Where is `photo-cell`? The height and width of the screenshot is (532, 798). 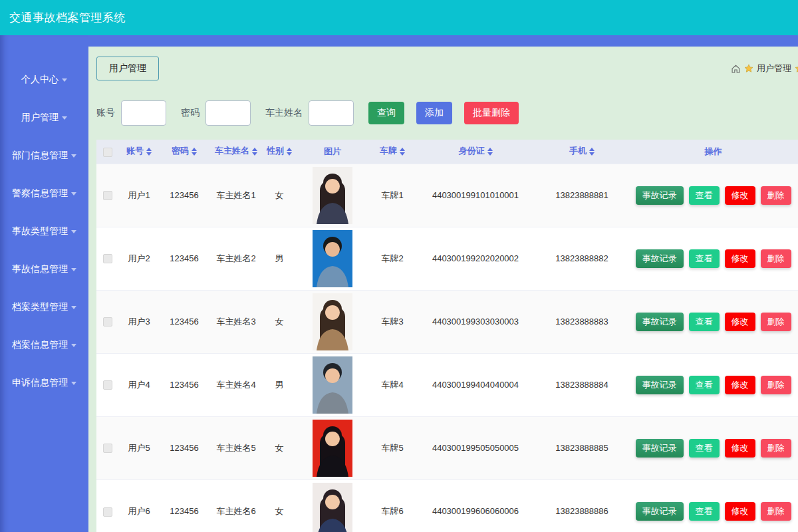
photo-cell is located at coordinates (332, 322).